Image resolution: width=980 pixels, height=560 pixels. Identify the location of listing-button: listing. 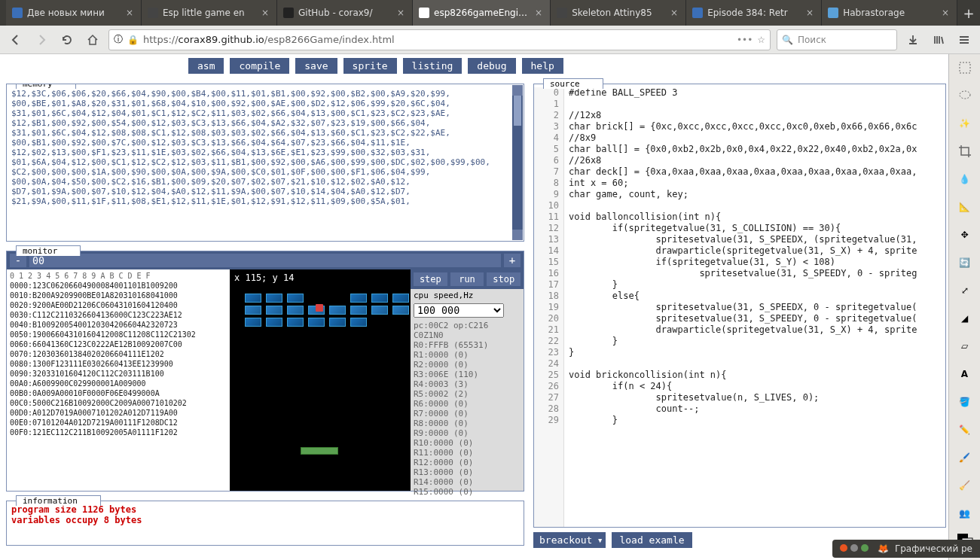
(432, 66).